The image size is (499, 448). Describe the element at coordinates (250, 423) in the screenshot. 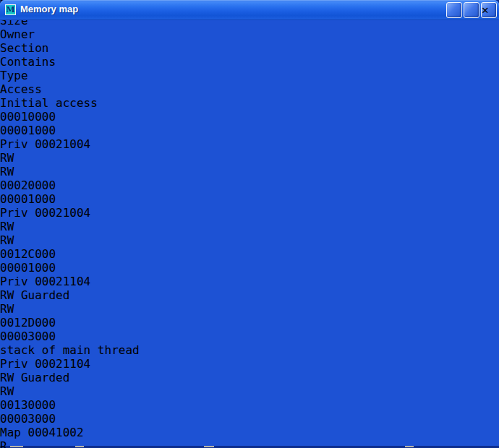

I see `table-row: 0013000000003000Map 00041002RR` at that location.